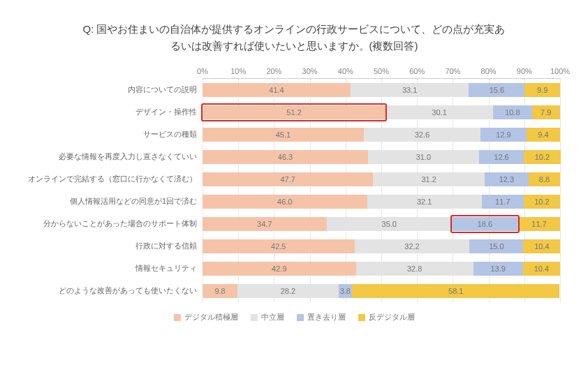  Describe the element at coordinates (345, 291) in the screenshot. I see `bar-segment: 3.8` at that location.